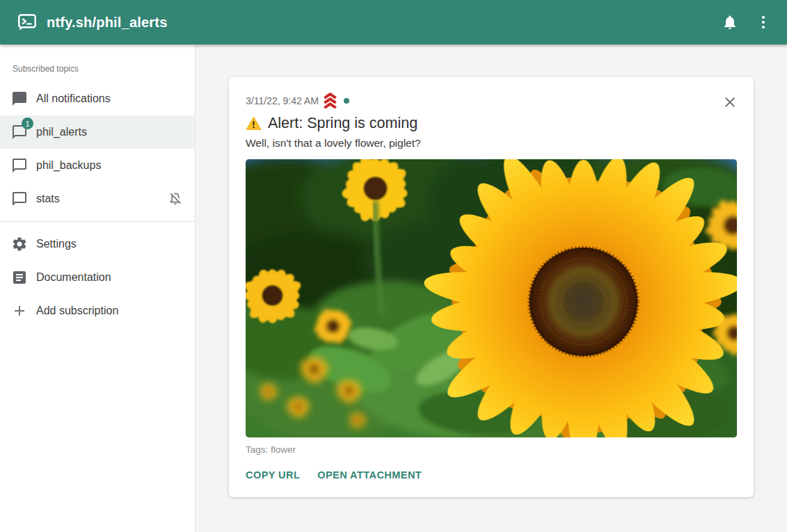  Describe the element at coordinates (347, 101) in the screenshot. I see `unread-indicator-dot` at that location.